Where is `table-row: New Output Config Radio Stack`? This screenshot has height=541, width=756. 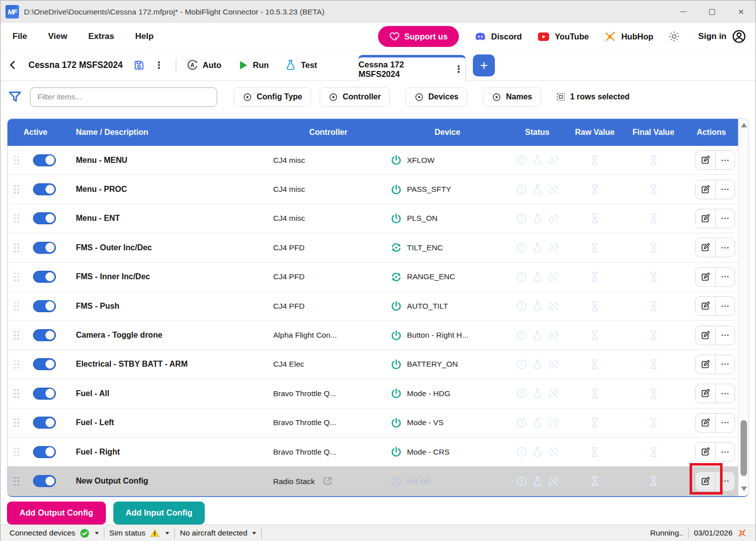 table-row: New Output Config Radio Stack is located at coordinates (373, 481).